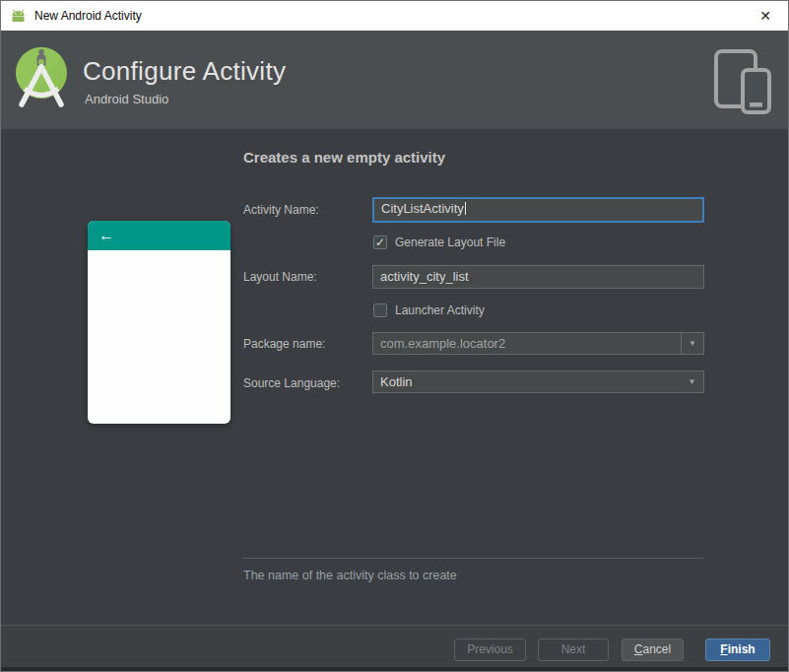 The width and height of the screenshot is (789, 672). What do you see at coordinates (160, 322) in the screenshot?
I see `activity-preview: ←` at bounding box center [160, 322].